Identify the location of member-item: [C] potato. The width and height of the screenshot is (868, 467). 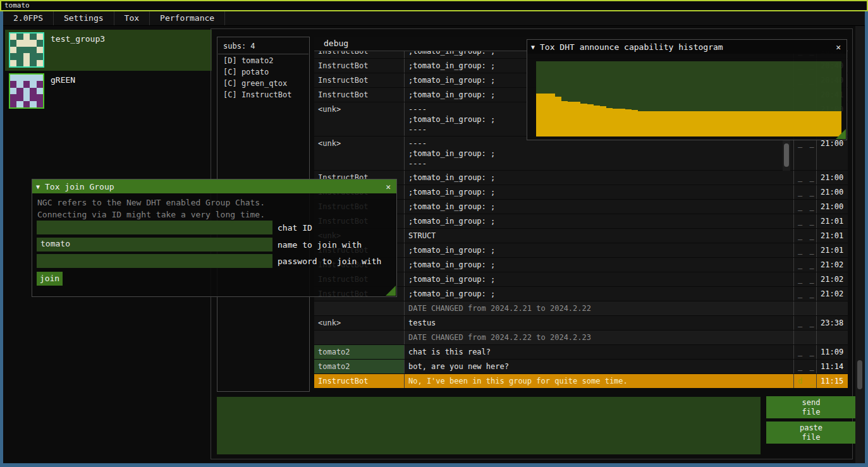
(263, 71).